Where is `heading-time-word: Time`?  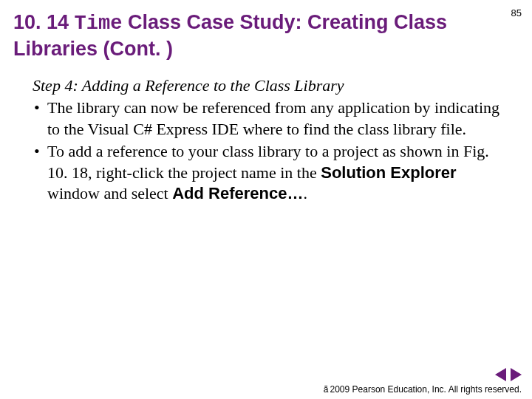 heading-time-word: Time is located at coordinates (99, 24).